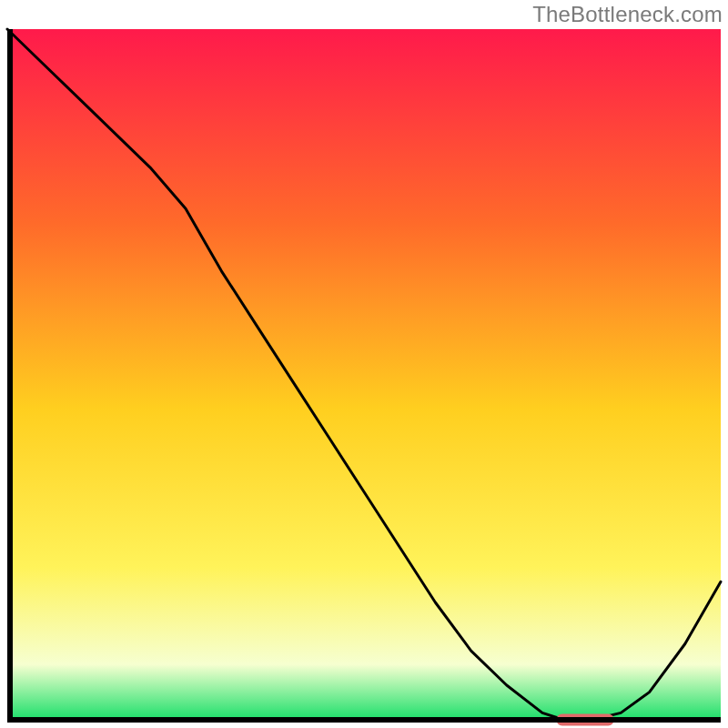  Describe the element at coordinates (628, 15) in the screenshot. I see `watermark-text: TheBottleneck.com` at that location.